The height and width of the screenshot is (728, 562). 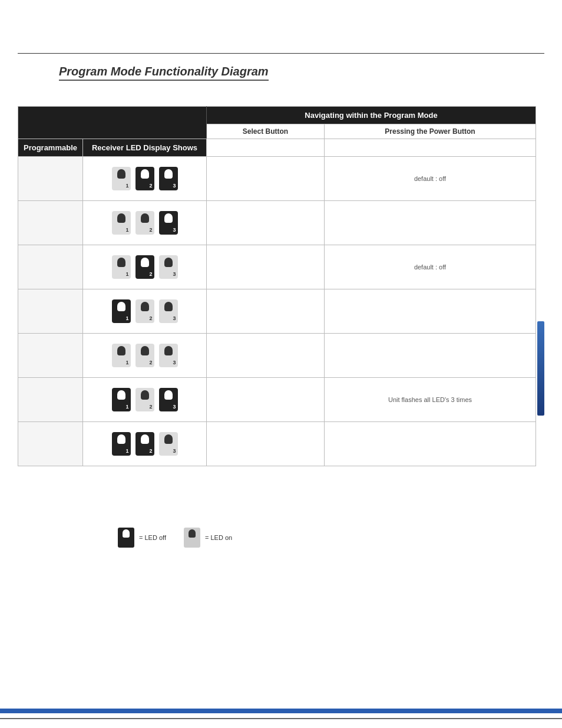 What do you see at coordinates (266, 148) in the screenshot?
I see `header-select-empty` at bounding box center [266, 148].